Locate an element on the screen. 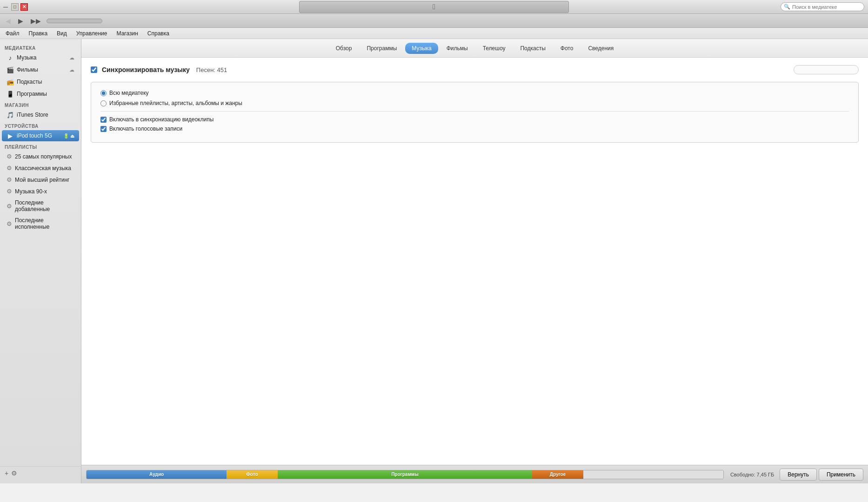 The width and height of the screenshot is (868, 502). sidebar-item-recently-played-label: Последние исполненные is located at coordinates (45, 224).